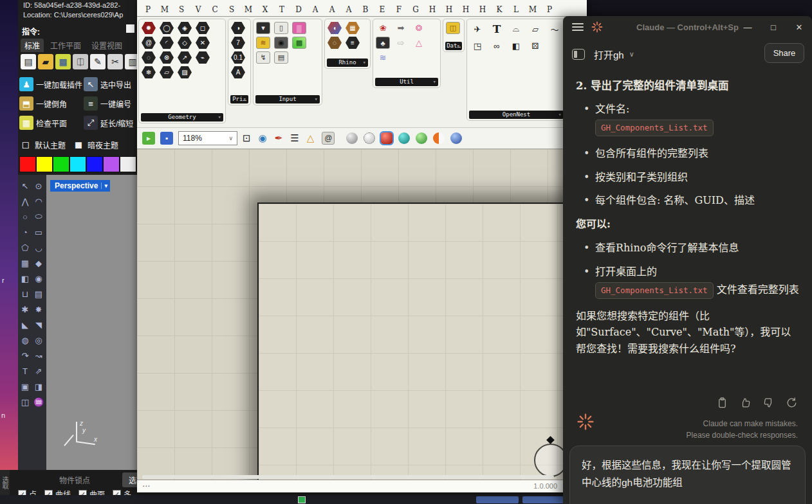  Describe the element at coordinates (66, 45) in the screenshot. I see `rhino-toolbar-tab: 工作平面` at that location.